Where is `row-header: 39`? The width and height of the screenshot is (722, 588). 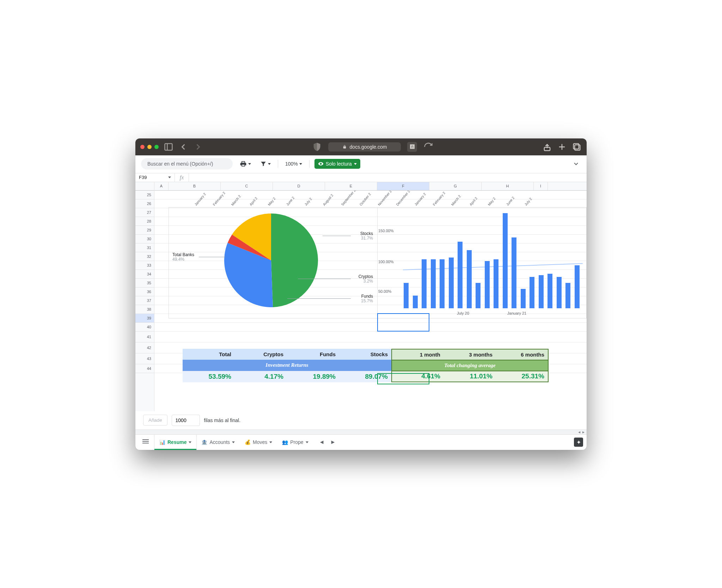 row-header: 39 is located at coordinates (145, 318).